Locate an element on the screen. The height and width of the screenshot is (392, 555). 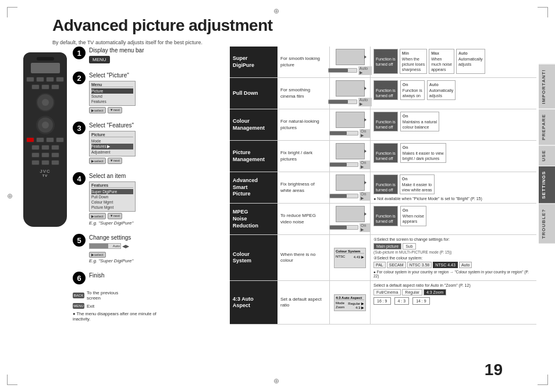
slider-val-asp: On ▶ is located at coordinates (365, 197).